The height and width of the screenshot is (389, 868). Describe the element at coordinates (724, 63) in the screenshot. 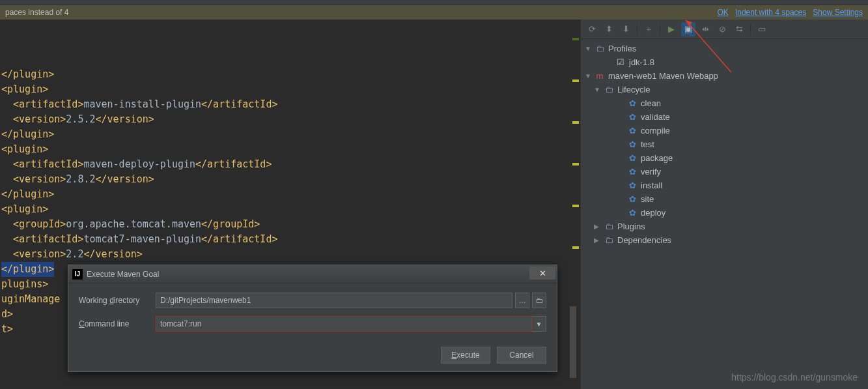

I see `profile-jdk: ☑ jdk-1.8` at that location.